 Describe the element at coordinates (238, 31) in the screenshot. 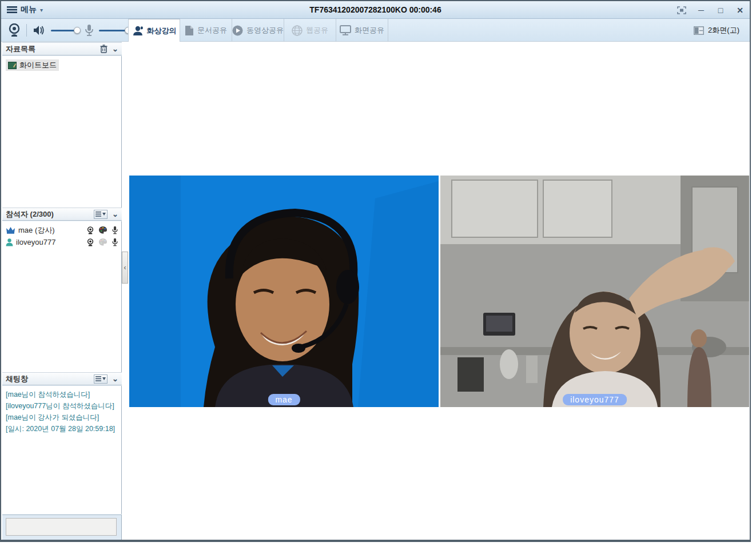

I see `play-circle-icon` at that location.